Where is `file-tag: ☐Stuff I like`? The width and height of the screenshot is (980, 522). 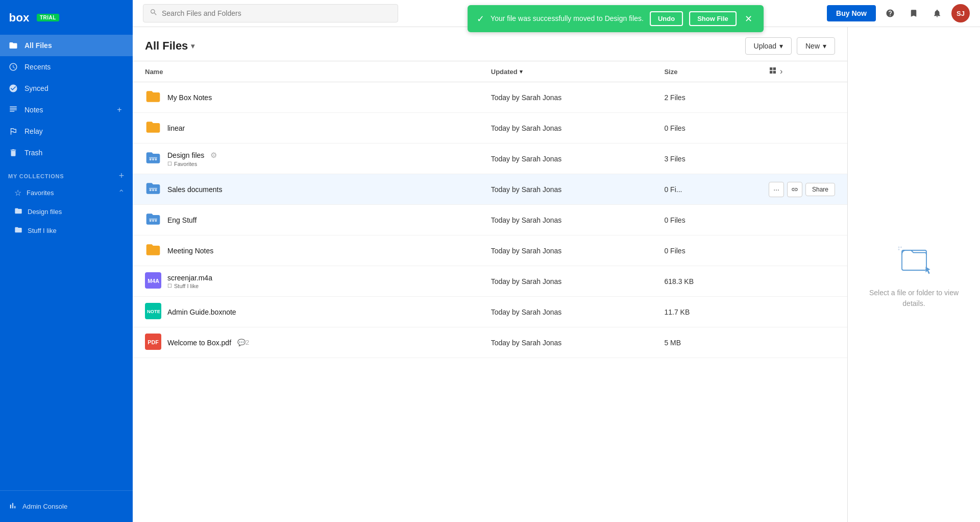 file-tag: ☐Stuff I like is located at coordinates (190, 286).